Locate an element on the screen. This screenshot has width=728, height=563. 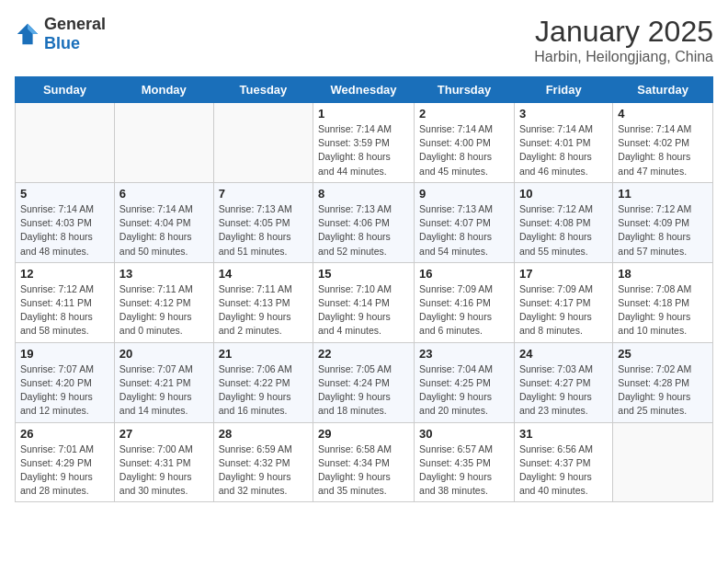
day-number: 28 is located at coordinates (263, 434).